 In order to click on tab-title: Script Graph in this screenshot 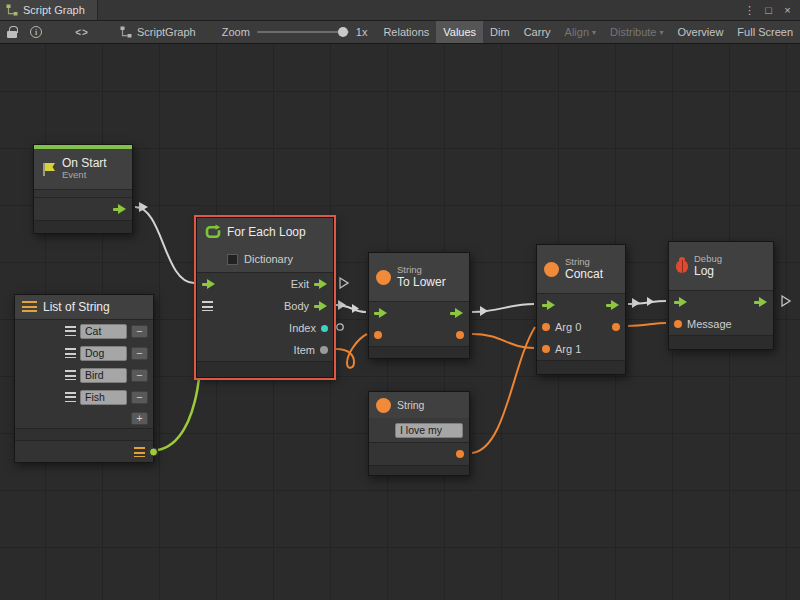, I will do `click(54, 10)`.